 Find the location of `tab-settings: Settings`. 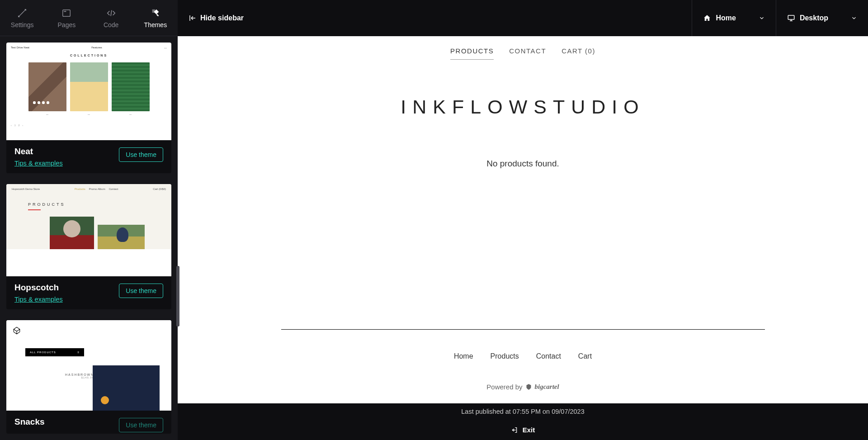

tab-settings: Settings is located at coordinates (22, 18).